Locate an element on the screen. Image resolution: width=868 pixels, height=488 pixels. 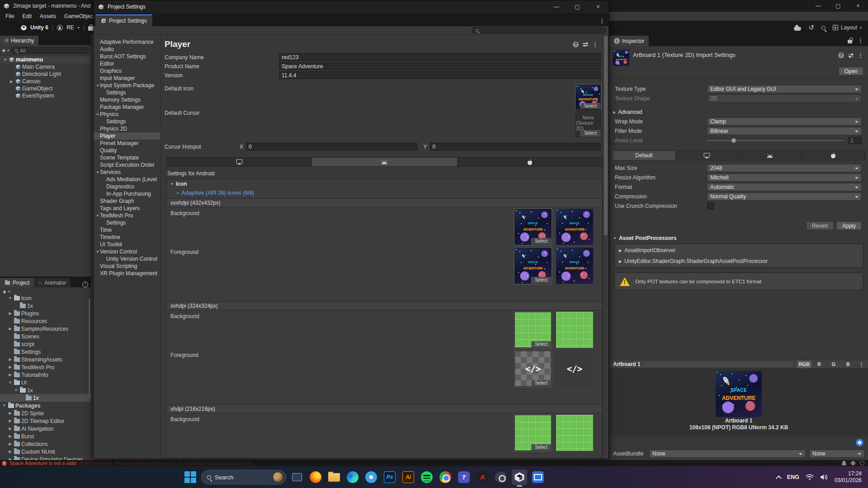
taskbar-icon-window-app is located at coordinates (297, 477).